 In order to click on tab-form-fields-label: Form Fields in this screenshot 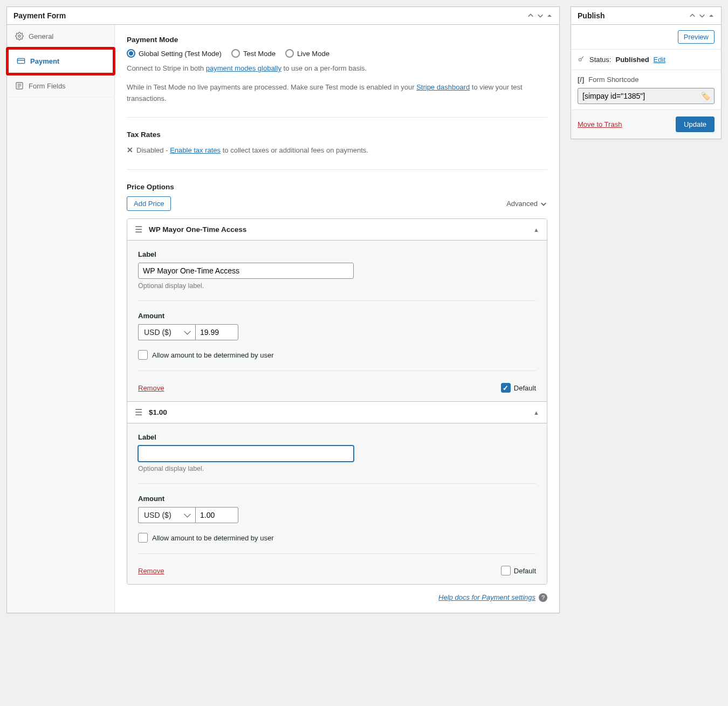, I will do `click(47, 86)`.